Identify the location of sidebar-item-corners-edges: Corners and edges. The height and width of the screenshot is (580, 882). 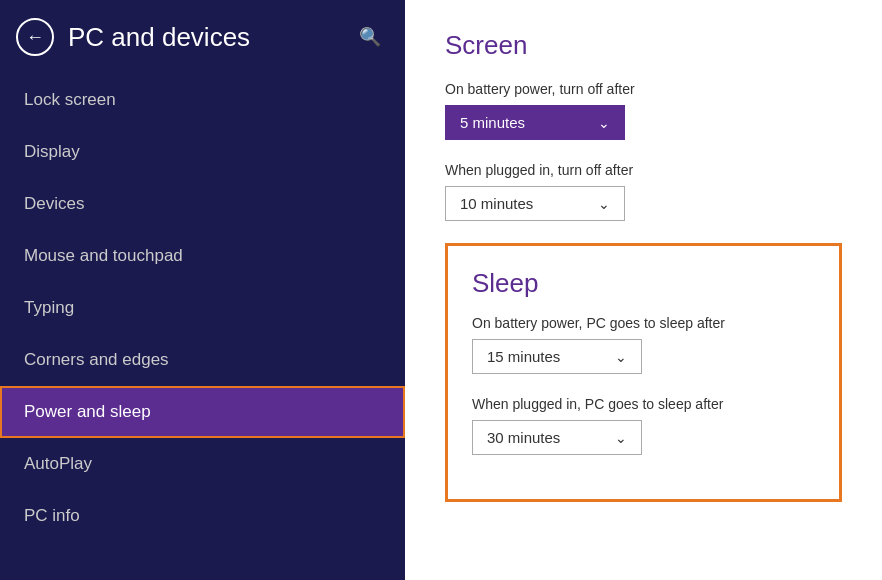
(202, 360).